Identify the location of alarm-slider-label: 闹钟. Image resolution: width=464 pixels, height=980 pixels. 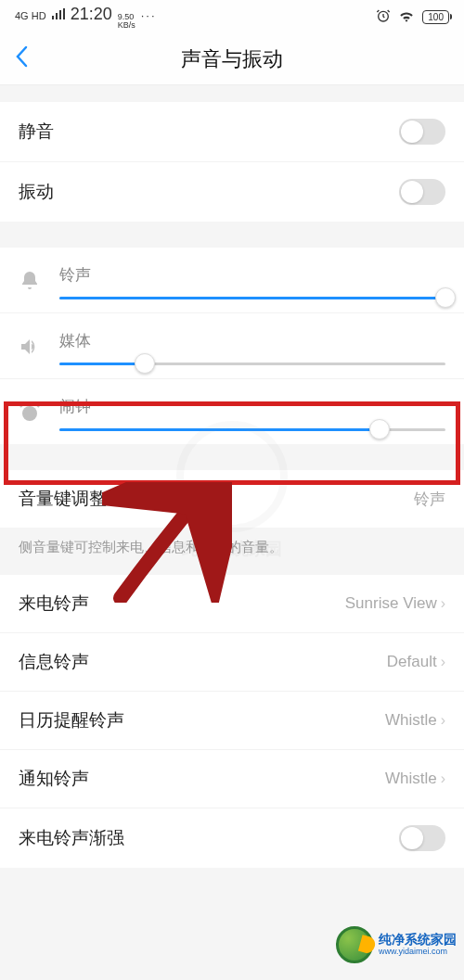
(252, 406).